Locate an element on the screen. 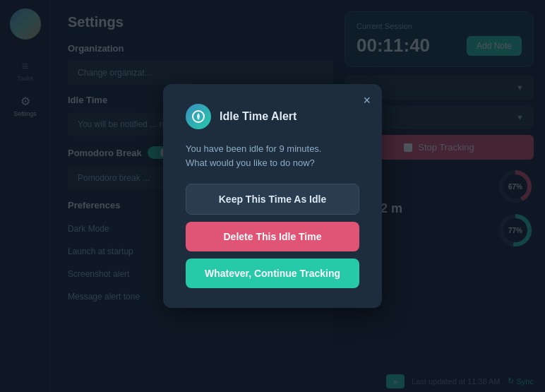  modal-body: You have been idle for 9 minutes. What w… is located at coordinates (272, 155).